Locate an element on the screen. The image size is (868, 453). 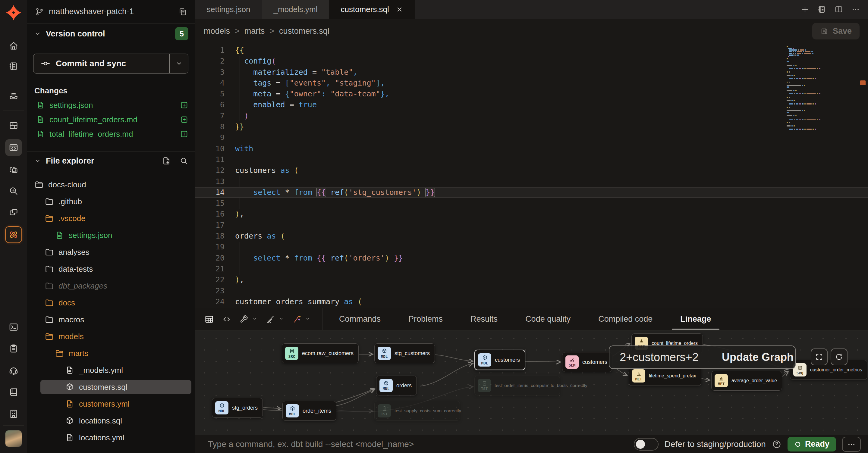
lineage-node-customers: MDL customers is located at coordinates (500, 360).